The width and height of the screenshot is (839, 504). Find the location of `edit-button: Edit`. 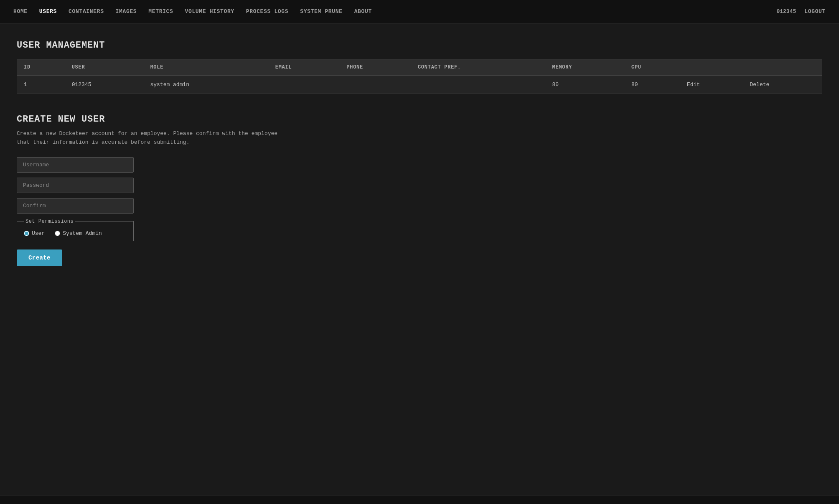

edit-button: Edit is located at coordinates (694, 84).